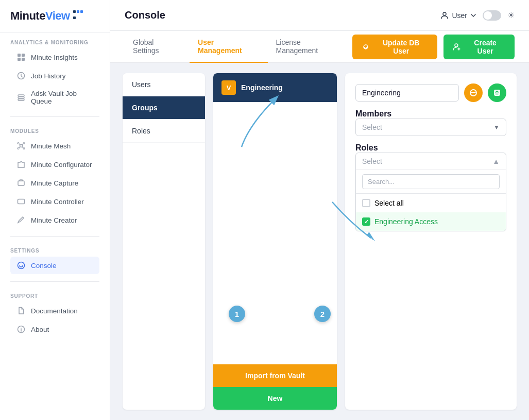  What do you see at coordinates (322, 314) in the screenshot?
I see `annotation-2: 2` at bounding box center [322, 314].